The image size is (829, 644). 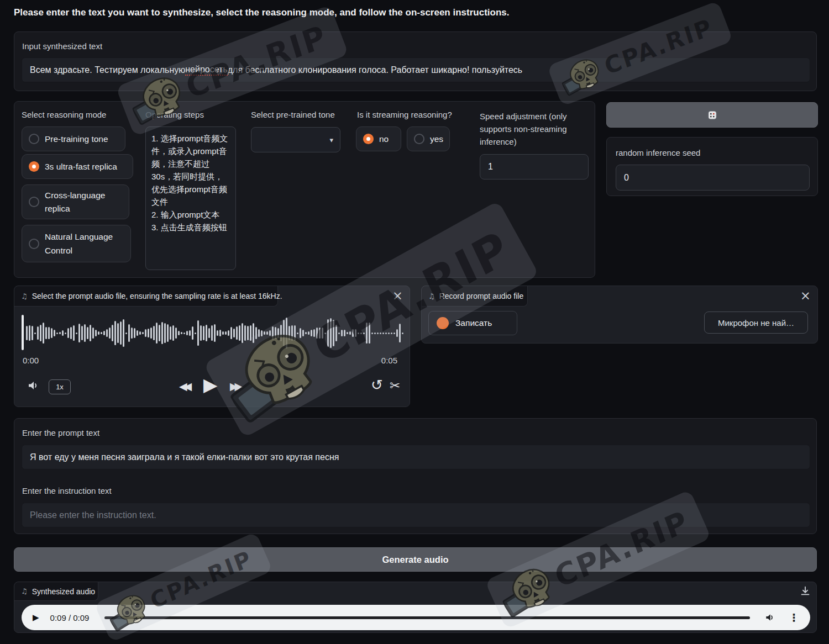 I want to click on prompt-audio-tab: ♫ Select the prompt audio file, ensuring…, so click(x=146, y=296).